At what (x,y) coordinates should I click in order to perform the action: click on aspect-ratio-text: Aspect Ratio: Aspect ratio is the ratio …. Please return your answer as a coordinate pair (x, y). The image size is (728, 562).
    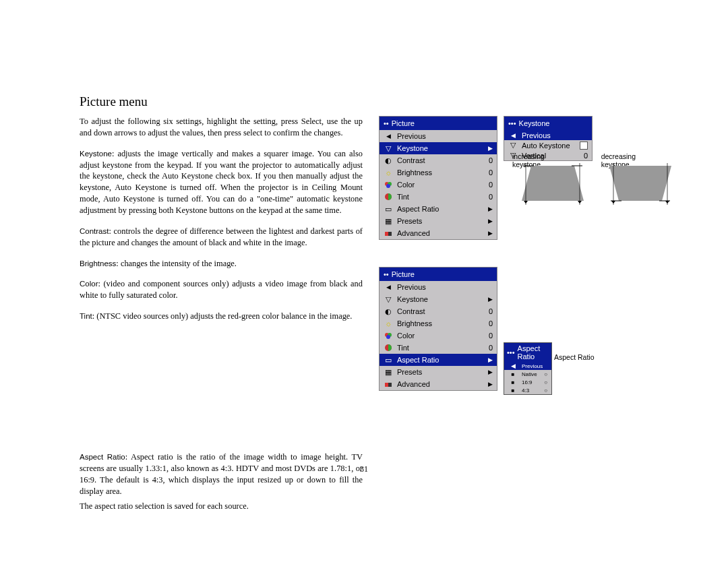
    Looking at the image, I should click on (221, 482).